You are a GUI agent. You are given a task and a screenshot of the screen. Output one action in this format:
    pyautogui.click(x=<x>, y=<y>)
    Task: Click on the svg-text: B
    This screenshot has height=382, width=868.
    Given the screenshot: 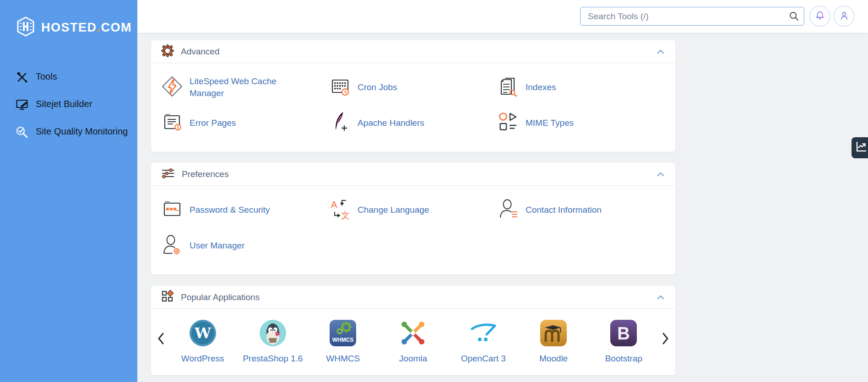 What is the action you would take?
    pyautogui.click(x=624, y=334)
    